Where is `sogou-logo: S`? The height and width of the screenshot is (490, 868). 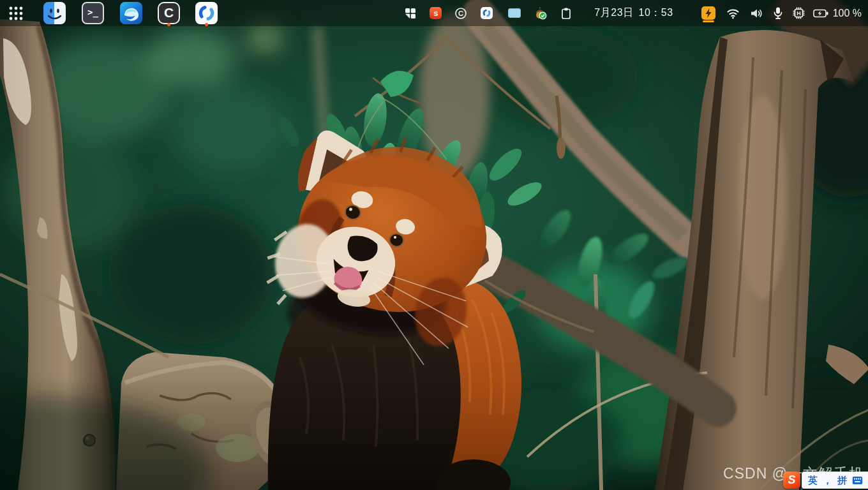 sogou-logo: S is located at coordinates (791, 480).